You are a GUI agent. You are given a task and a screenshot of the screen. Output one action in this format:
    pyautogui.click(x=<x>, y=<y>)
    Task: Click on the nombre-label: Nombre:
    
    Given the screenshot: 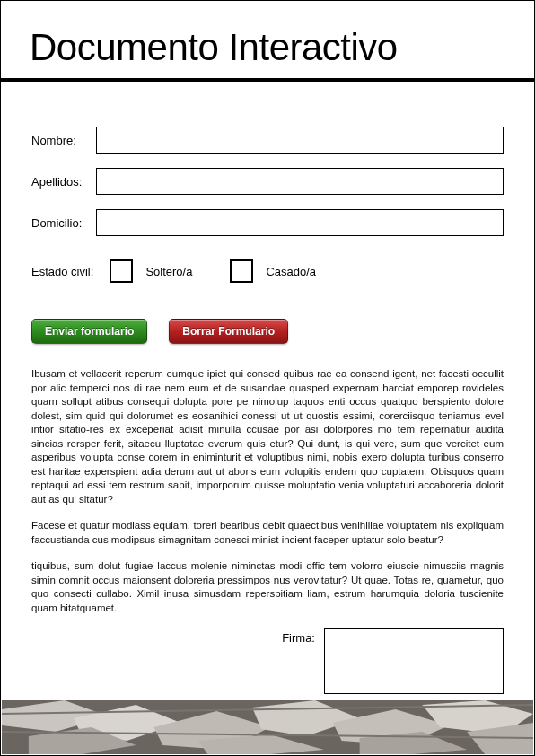 What is the action you would take?
    pyautogui.click(x=64, y=140)
    